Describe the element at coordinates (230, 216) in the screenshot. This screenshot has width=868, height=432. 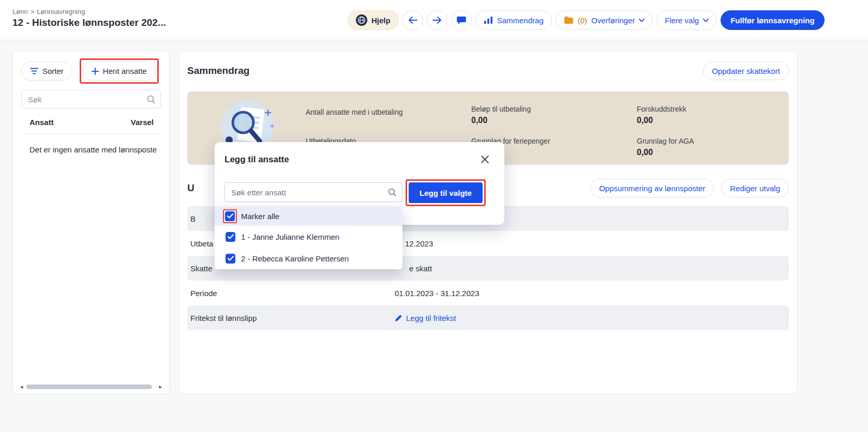
I see `annotation-select-all-checkbox` at that location.